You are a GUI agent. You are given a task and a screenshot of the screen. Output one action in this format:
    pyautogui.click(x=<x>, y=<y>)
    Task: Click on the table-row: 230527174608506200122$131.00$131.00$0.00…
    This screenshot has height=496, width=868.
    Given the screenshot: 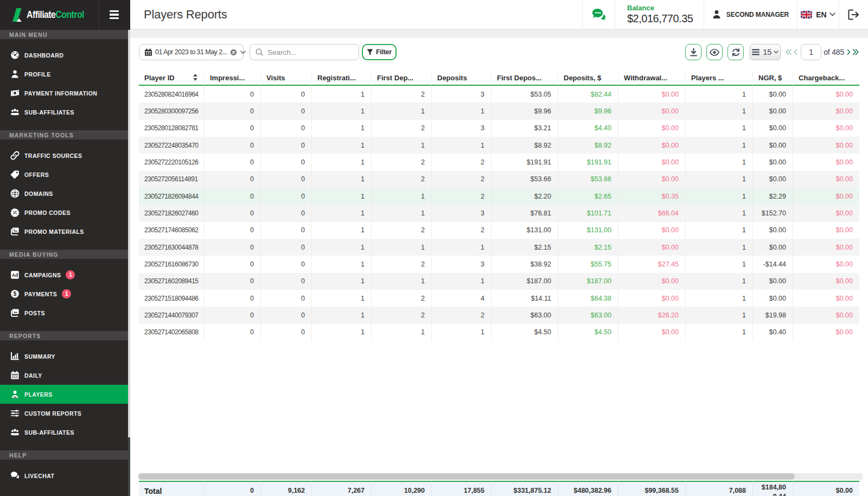 What is the action you would take?
    pyautogui.click(x=499, y=230)
    